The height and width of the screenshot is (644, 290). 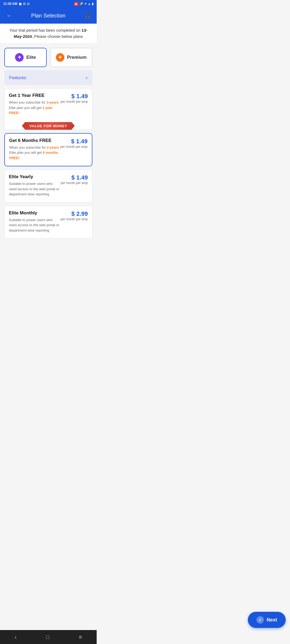 I want to click on plan-desc-year-free: When you subscribe for 3-years Elite pla…, so click(x=35, y=108).